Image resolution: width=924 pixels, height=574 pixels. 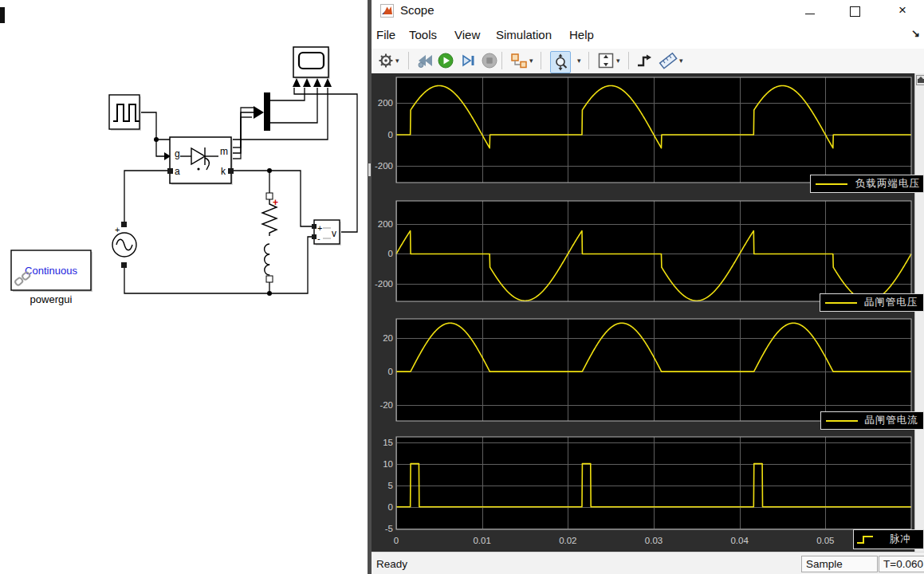 What do you see at coordinates (888, 539) in the screenshot?
I see `legend-pulse: 脉冲` at bounding box center [888, 539].